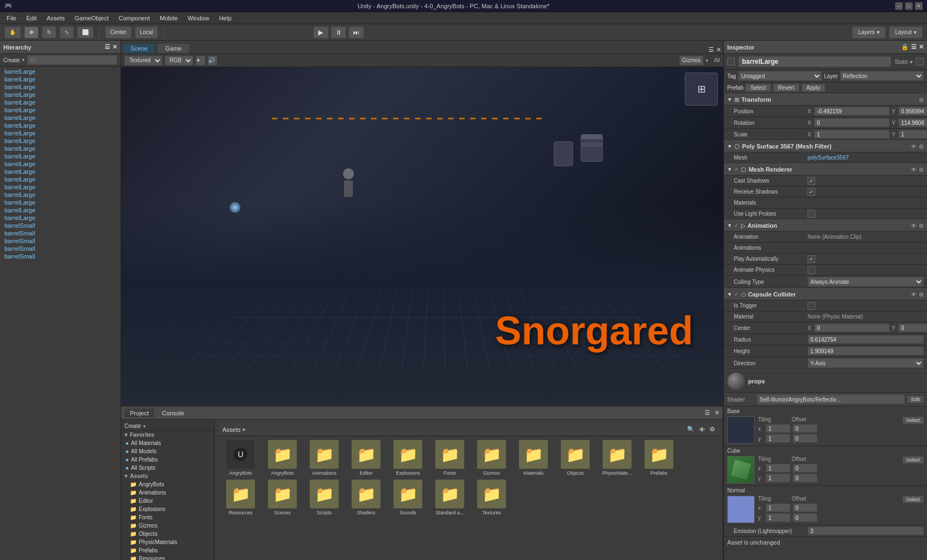 The image size is (927, 560). What do you see at coordinates (831, 399) in the screenshot?
I see `shader-input` at bounding box center [831, 399].